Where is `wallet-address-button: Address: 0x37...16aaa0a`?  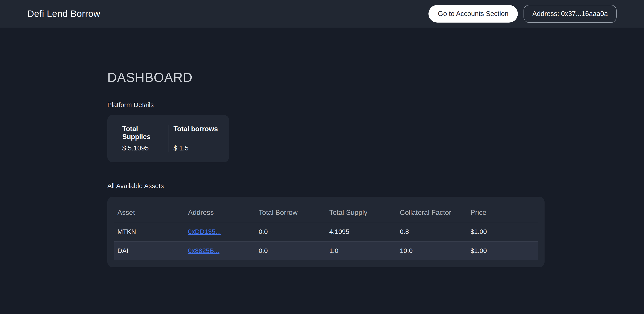
wallet-address-button: Address: 0x37...16aaa0a is located at coordinates (570, 14).